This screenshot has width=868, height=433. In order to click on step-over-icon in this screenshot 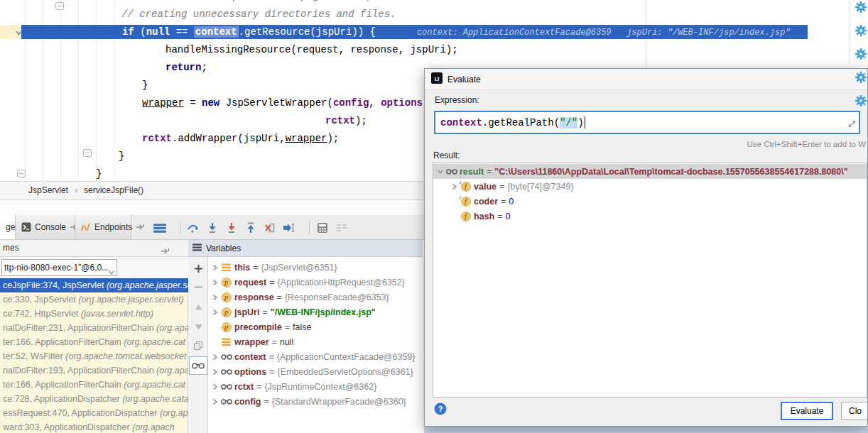, I will do `click(193, 228)`.